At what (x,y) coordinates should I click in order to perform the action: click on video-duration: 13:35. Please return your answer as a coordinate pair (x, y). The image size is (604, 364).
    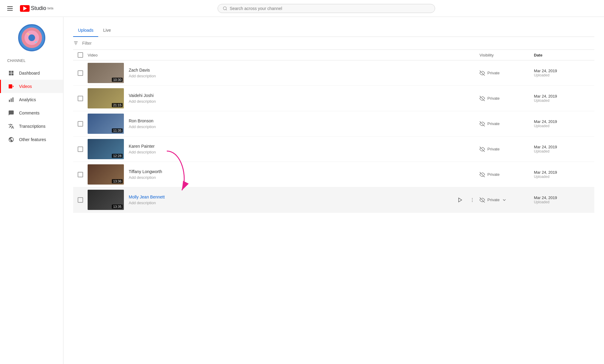
    Looking at the image, I should click on (117, 207).